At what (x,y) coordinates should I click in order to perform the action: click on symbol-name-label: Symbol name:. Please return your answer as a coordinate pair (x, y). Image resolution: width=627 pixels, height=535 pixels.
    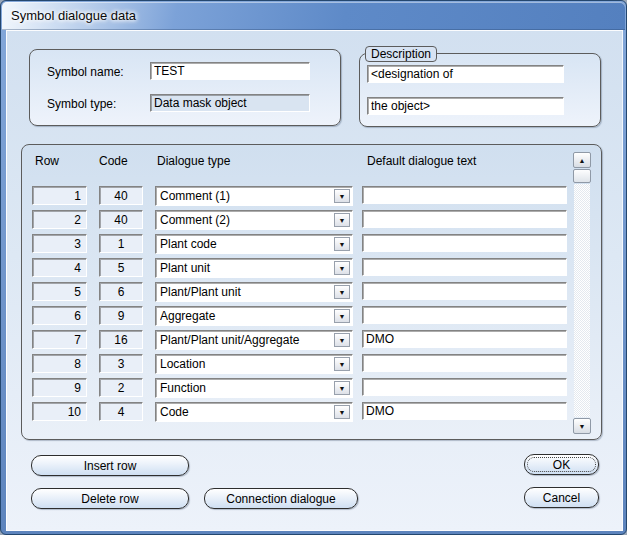
    Looking at the image, I should click on (86, 72).